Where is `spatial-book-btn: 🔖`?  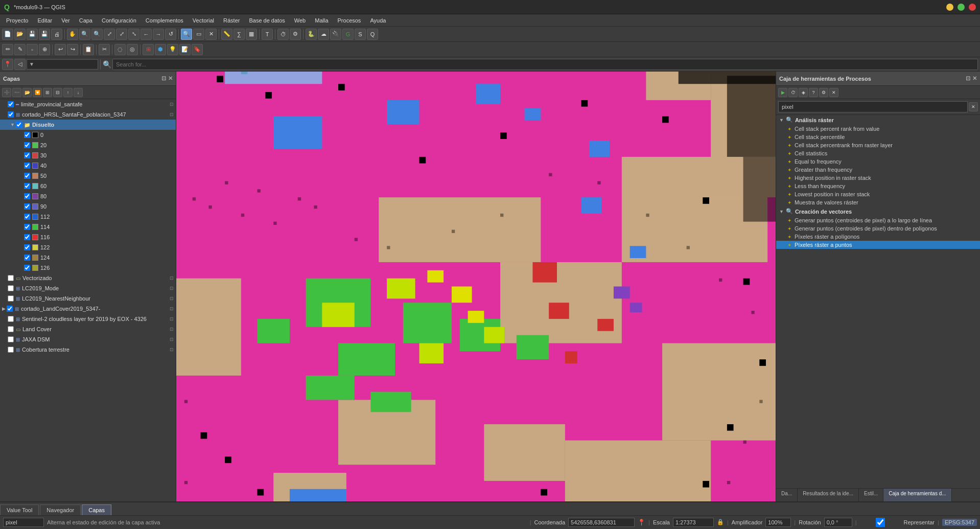
spatial-book-btn: 🔖 is located at coordinates (197, 50).